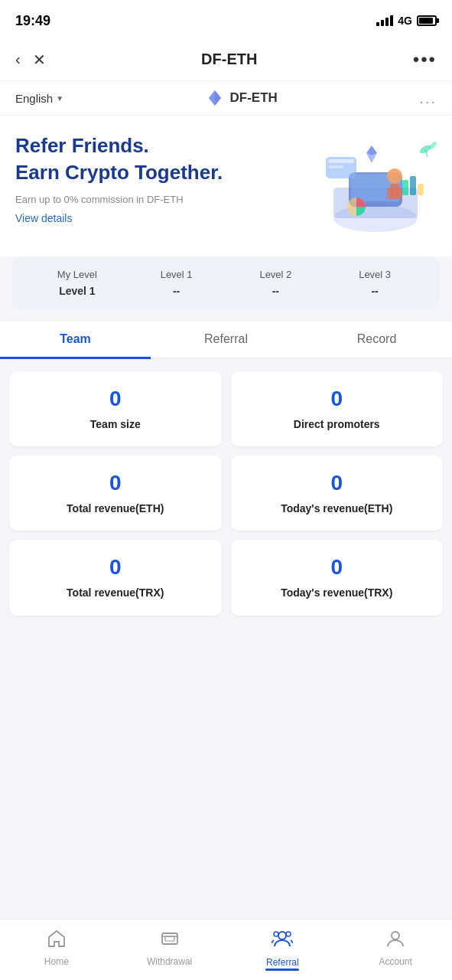 Image resolution: width=452 pixels, height=980 pixels. What do you see at coordinates (57, 948) in the screenshot?
I see `nav-home: Home` at bounding box center [57, 948].